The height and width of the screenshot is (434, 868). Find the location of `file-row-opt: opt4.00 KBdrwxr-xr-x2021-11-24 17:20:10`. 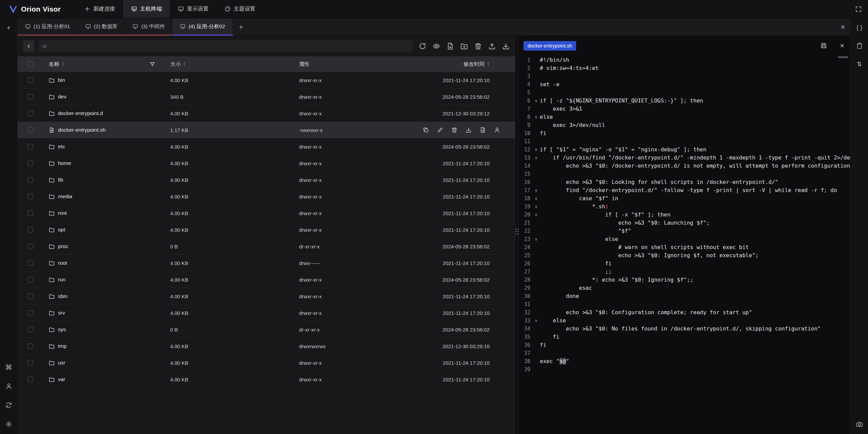

file-row-opt: opt4.00 KBdrwxr-xr-x2021-11-24 17:20:10 is located at coordinates (267, 230).